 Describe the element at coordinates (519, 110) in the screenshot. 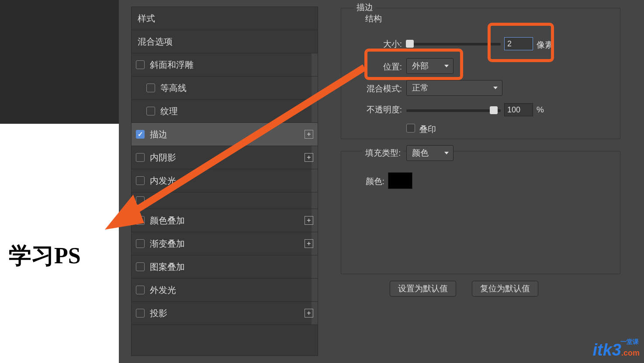

I see `opacity-input` at that location.